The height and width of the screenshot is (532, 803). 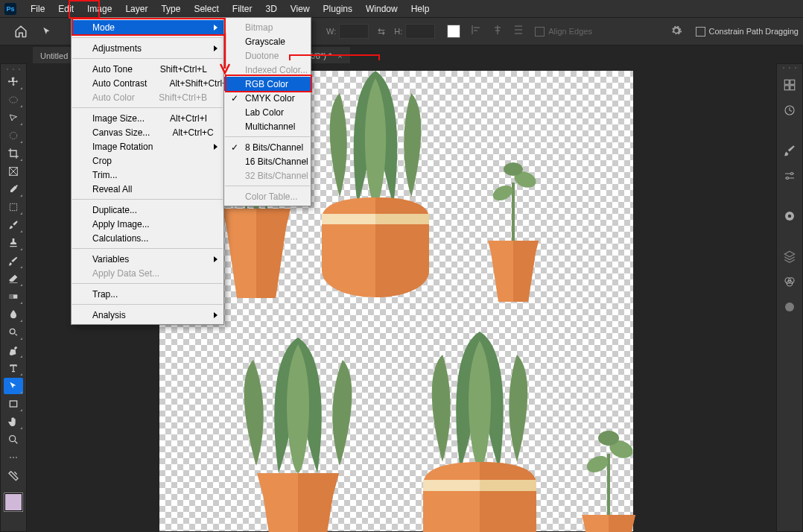 What do you see at coordinates (13, 422) in the screenshot?
I see `hand-tool` at bounding box center [13, 422].